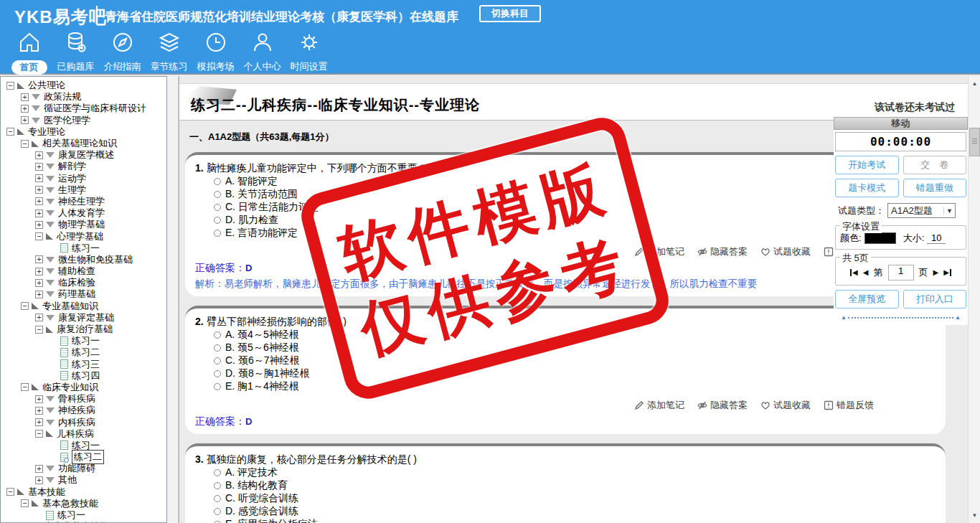  What do you see at coordinates (76, 52) in the screenshot?
I see `nav-item-purchased-banks: 已购题库` at bounding box center [76, 52].